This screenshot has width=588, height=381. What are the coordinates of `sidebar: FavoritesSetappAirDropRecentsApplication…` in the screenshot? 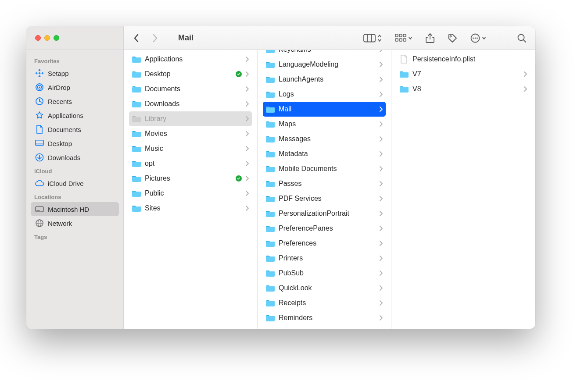 It's located at (75, 189).